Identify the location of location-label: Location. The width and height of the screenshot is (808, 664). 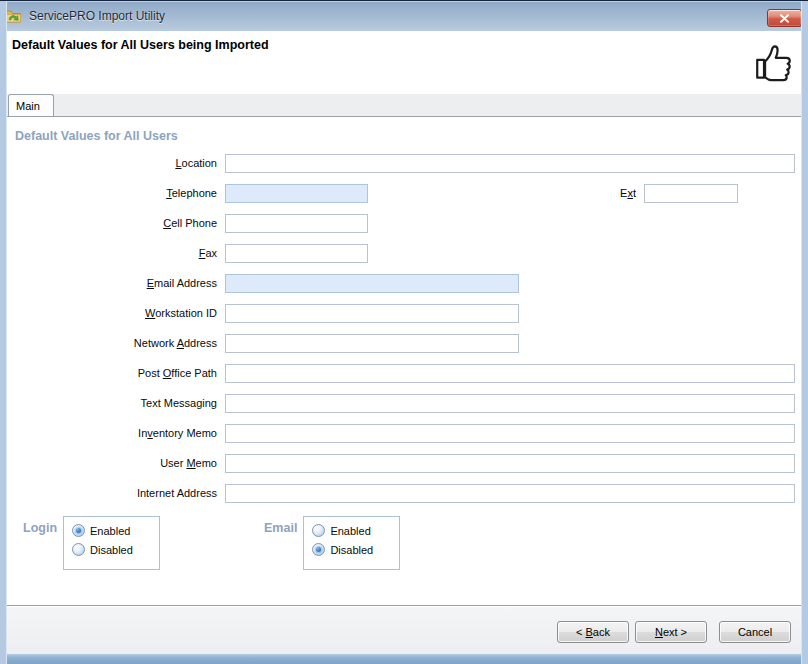
(116, 163).